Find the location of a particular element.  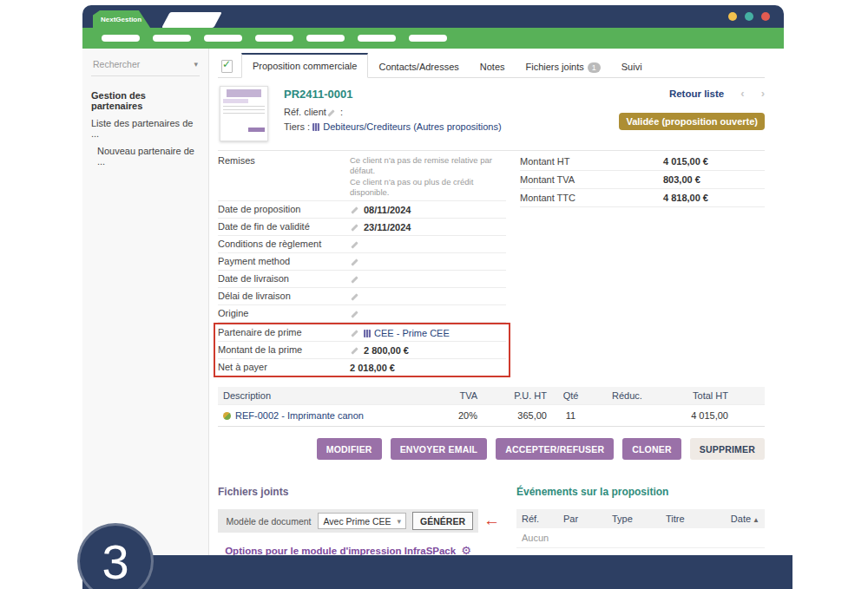

search-placeholder: Rechercher is located at coordinates (116, 64).